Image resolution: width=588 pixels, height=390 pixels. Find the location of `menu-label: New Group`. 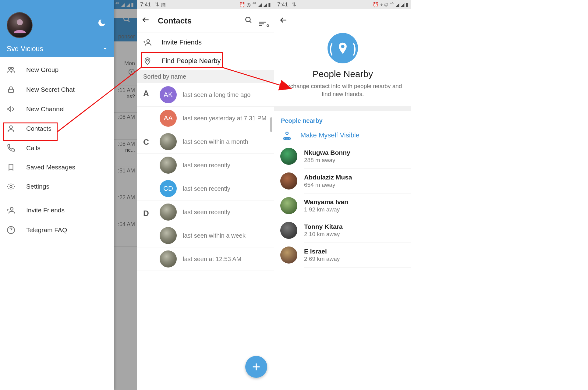

menu-label: New Group is located at coordinates (42, 70).